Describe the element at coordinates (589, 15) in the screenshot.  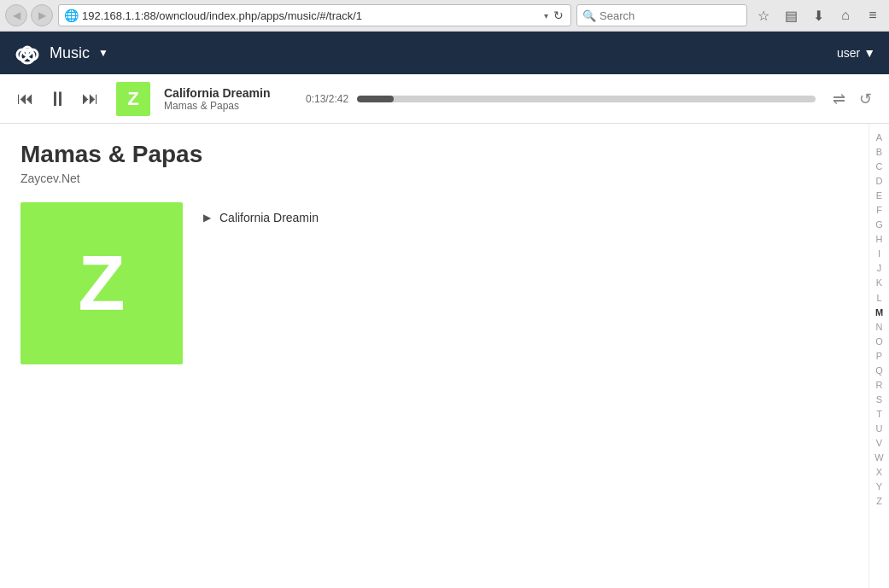
I see `search-icon: 🔍` at that location.